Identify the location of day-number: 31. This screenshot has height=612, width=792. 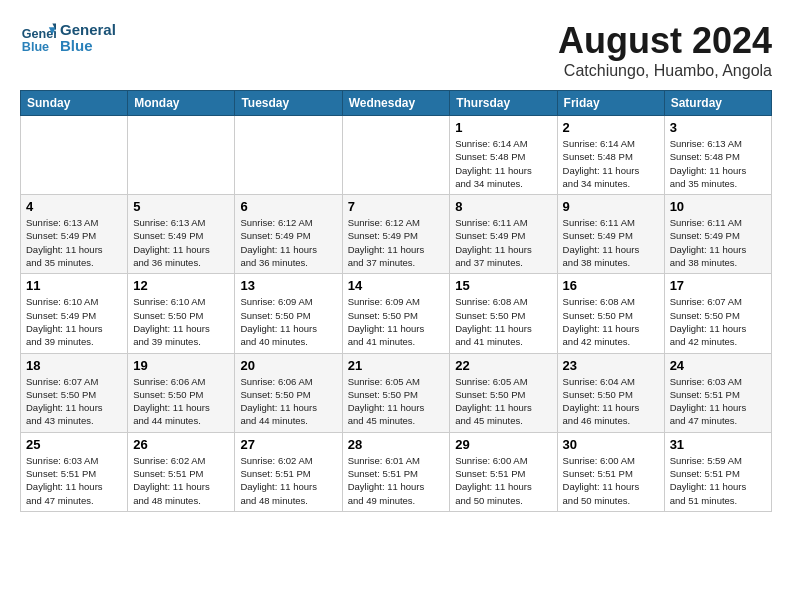
(718, 444).